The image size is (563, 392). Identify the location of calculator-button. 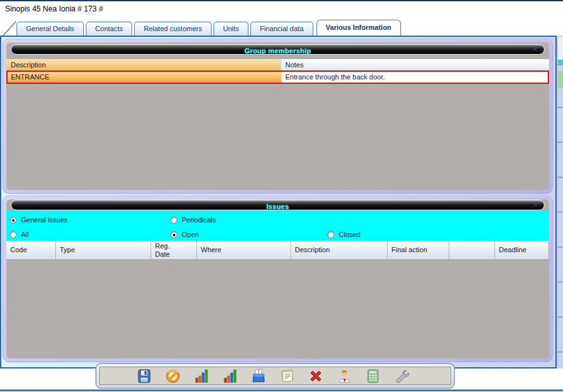
(372, 376).